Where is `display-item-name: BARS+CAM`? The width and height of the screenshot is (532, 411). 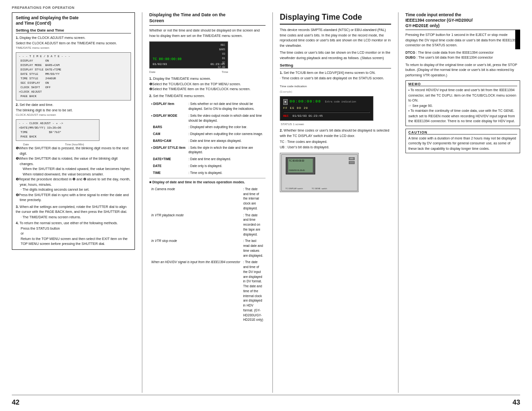
display-item-name: BARS+CAM is located at coordinates (168, 141).